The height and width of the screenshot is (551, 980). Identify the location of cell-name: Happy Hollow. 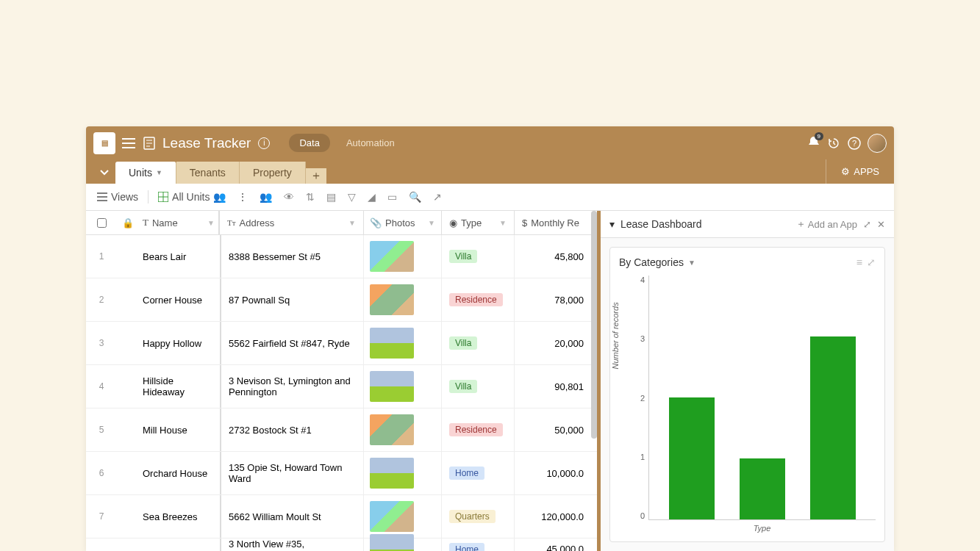
(179, 343).